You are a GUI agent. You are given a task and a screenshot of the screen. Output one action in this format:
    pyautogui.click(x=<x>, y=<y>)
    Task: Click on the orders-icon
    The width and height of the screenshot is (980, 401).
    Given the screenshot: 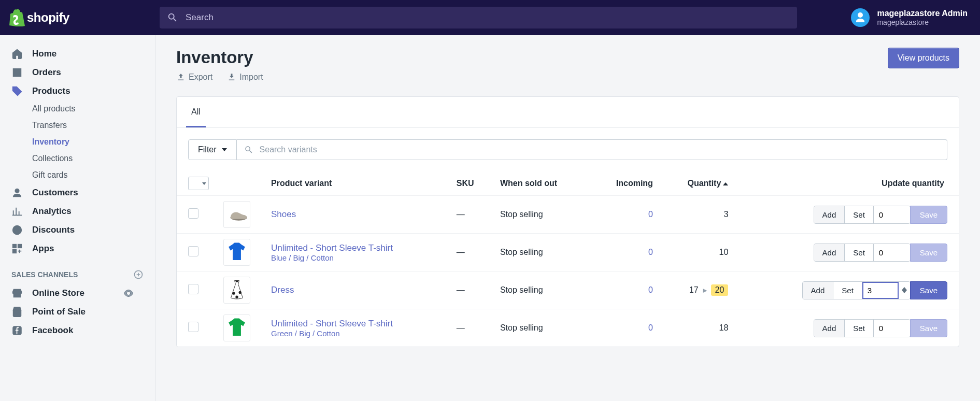 What is the action you would take?
    pyautogui.click(x=17, y=73)
    